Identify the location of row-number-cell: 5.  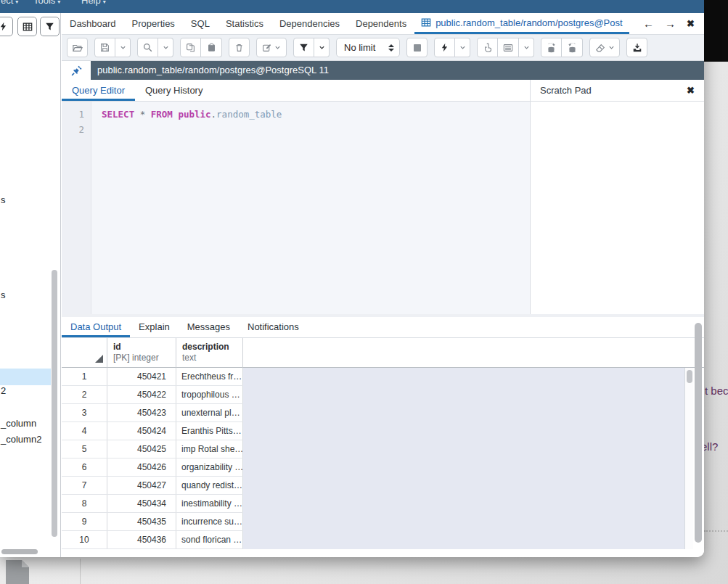
(84, 449).